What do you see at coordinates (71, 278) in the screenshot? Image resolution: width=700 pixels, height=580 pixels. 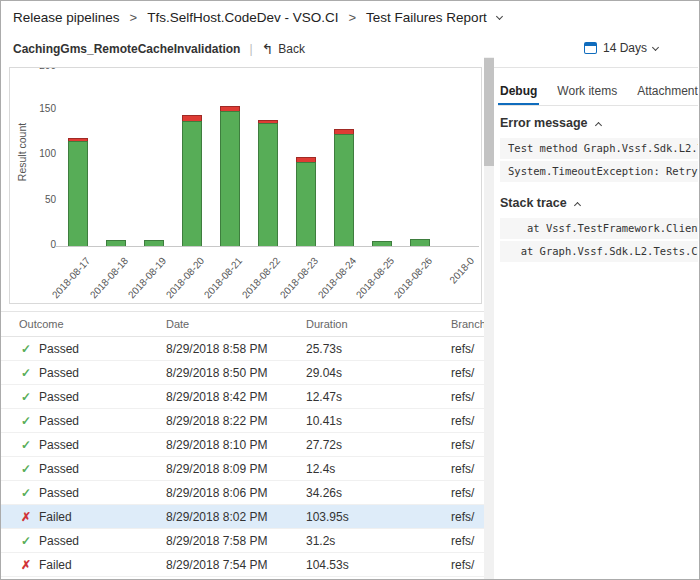 I see `x-tick-label: 2018-08-17` at bounding box center [71, 278].